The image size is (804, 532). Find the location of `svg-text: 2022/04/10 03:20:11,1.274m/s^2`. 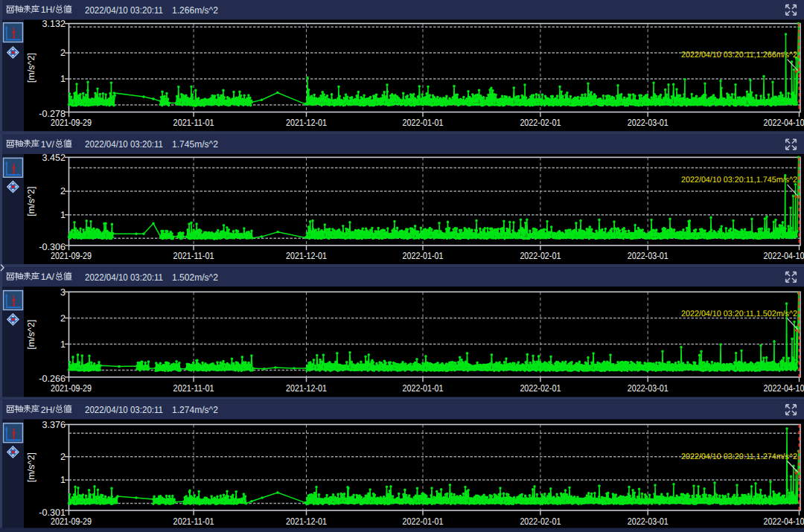

svg-text: 2022/04/10 03:20:11,1.274m/s^2 is located at coordinates (739, 457).